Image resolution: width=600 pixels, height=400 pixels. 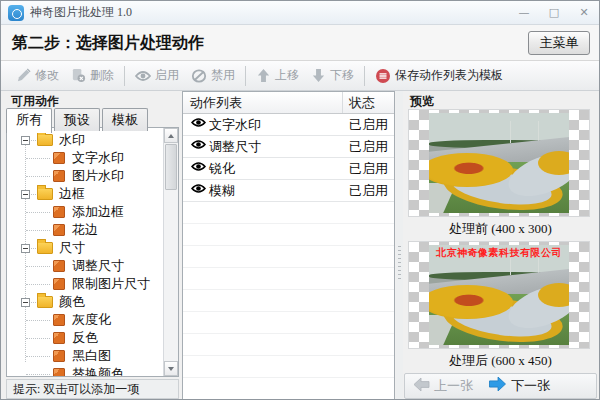 What do you see at coordinates (422, 386) in the screenshot?
I see `arrow-left-icon` at bounding box center [422, 386].